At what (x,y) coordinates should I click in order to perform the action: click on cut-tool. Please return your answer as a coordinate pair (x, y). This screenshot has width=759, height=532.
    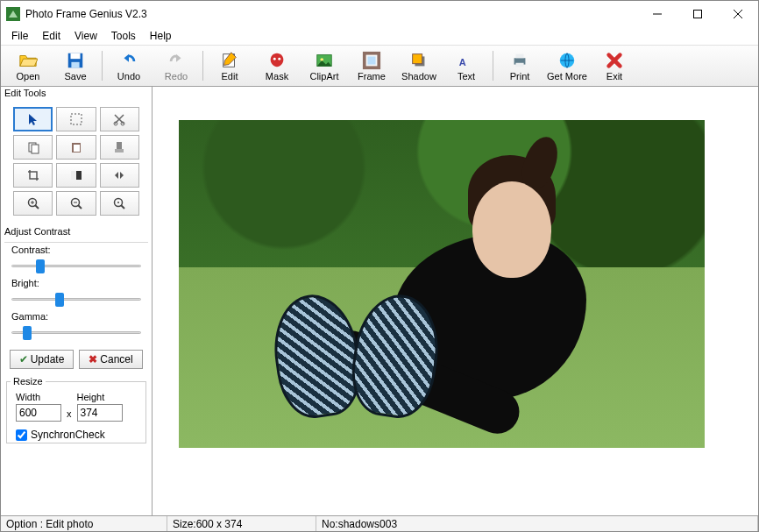
    Looking at the image, I should click on (119, 119).